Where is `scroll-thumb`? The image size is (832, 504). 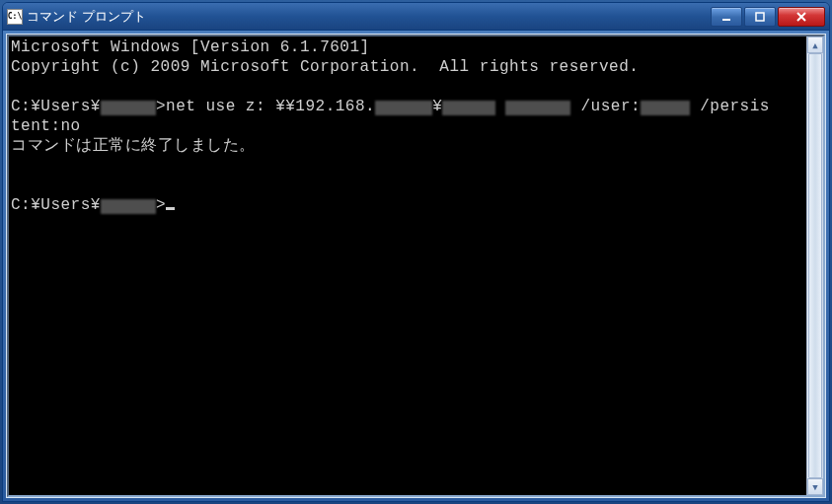 scroll-thumb is located at coordinates (815, 266).